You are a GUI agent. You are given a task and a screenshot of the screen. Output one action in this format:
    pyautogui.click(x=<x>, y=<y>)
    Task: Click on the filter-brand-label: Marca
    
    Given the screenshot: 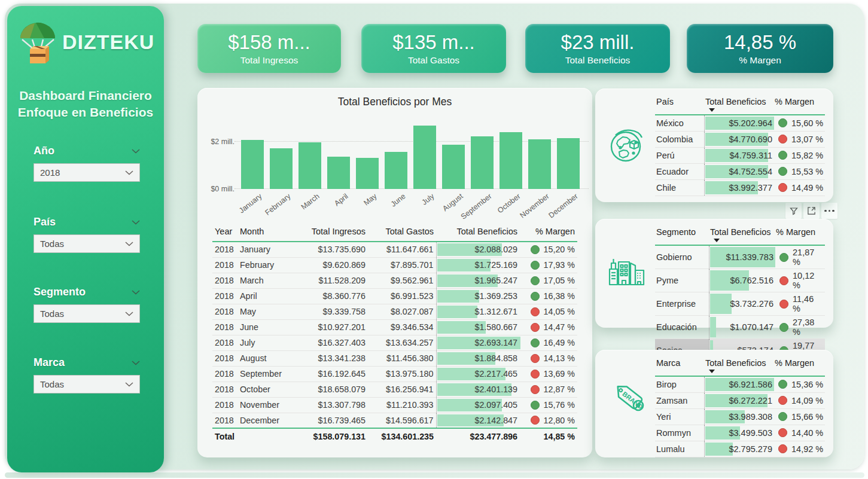 What is the action you would take?
    pyautogui.click(x=49, y=362)
    